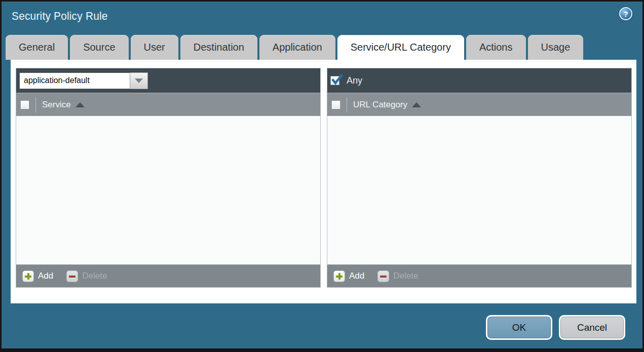  What do you see at coordinates (155, 48) in the screenshot?
I see `tab-user: User` at bounding box center [155, 48].